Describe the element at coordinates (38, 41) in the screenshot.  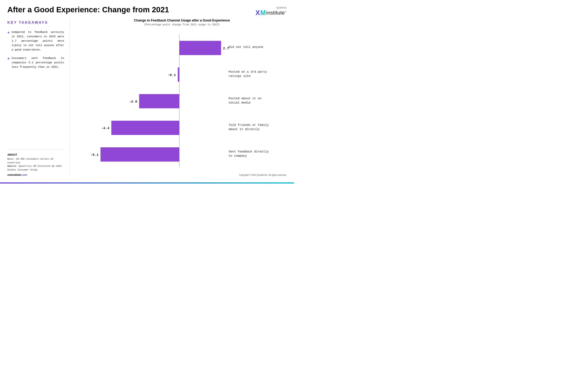
I see `takeaway-text-1: Compared to feedback activity in 2021, c…` at that location.